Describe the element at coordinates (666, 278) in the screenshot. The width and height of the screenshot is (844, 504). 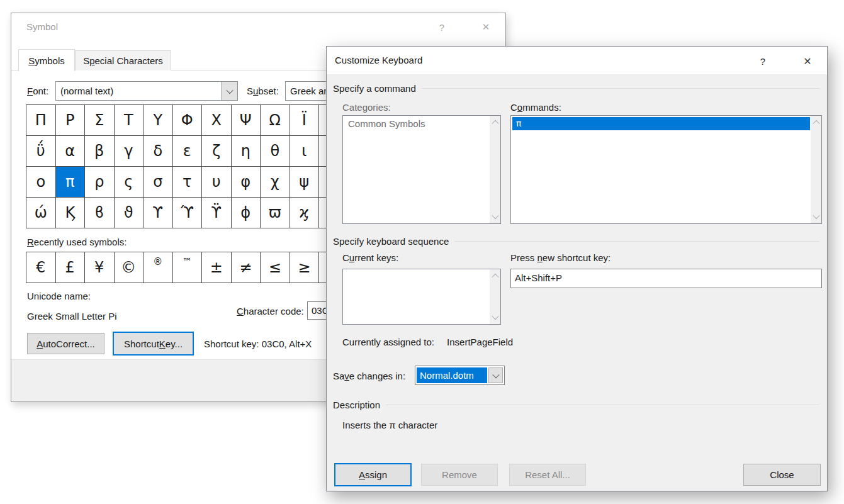
I see `press-new-key-input: Alt+Shift+P` at that location.